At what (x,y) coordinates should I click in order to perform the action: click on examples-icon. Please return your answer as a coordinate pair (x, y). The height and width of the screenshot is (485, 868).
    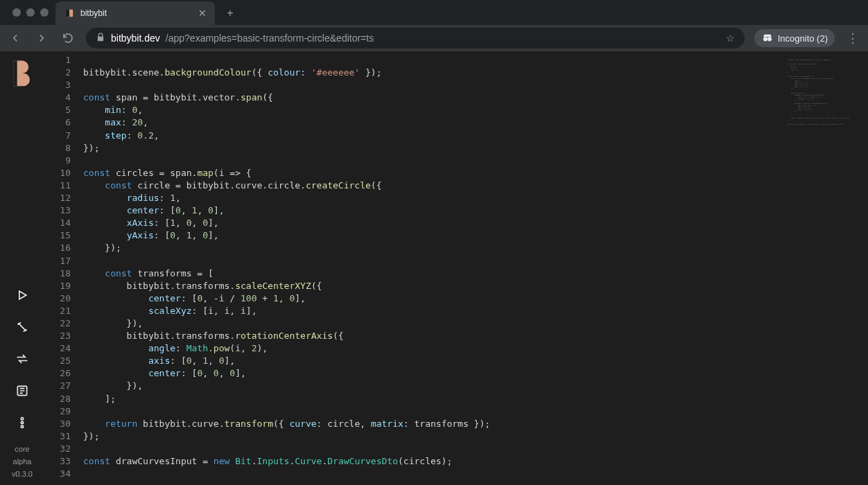
    Looking at the image, I should click on (22, 391).